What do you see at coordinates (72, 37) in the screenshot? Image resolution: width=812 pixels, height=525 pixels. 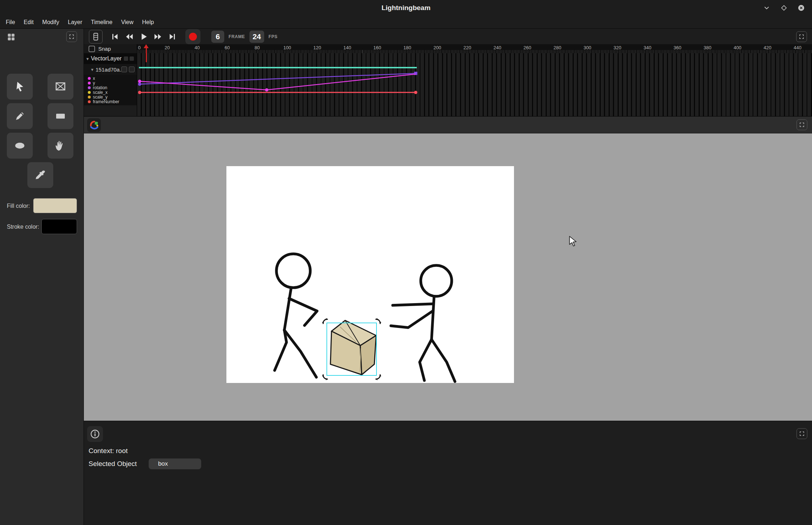 I see `tools-expand-button` at bounding box center [72, 37].